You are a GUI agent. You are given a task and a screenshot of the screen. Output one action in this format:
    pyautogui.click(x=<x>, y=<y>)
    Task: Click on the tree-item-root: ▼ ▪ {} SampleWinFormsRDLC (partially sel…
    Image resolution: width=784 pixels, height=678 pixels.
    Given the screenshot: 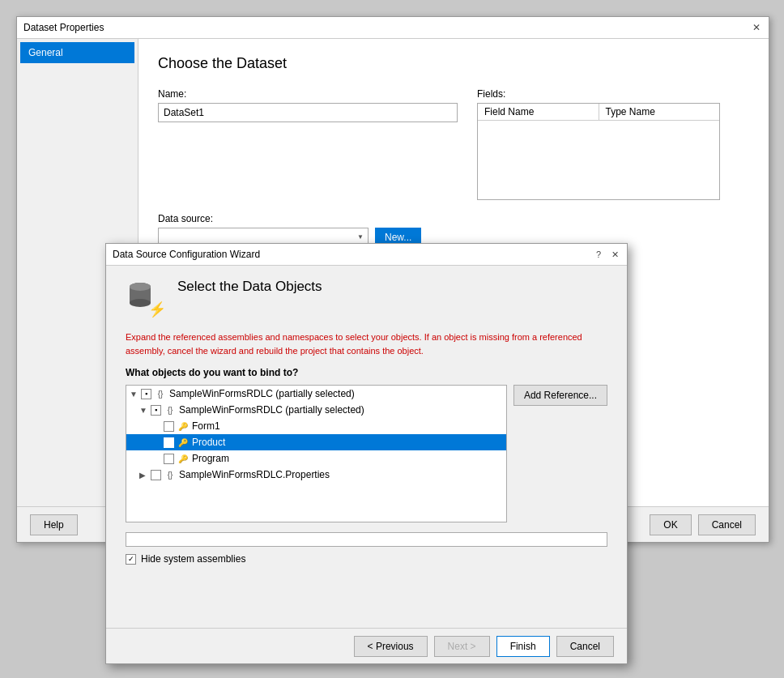 What is the action you would take?
    pyautogui.click(x=316, y=394)
    